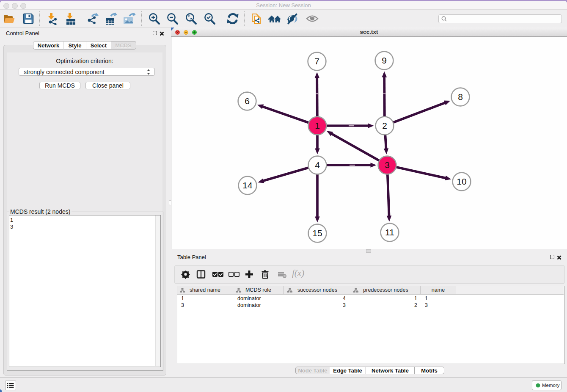  Describe the element at coordinates (317, 165) in the screenshot. I see `svg-text: 4` at that location.